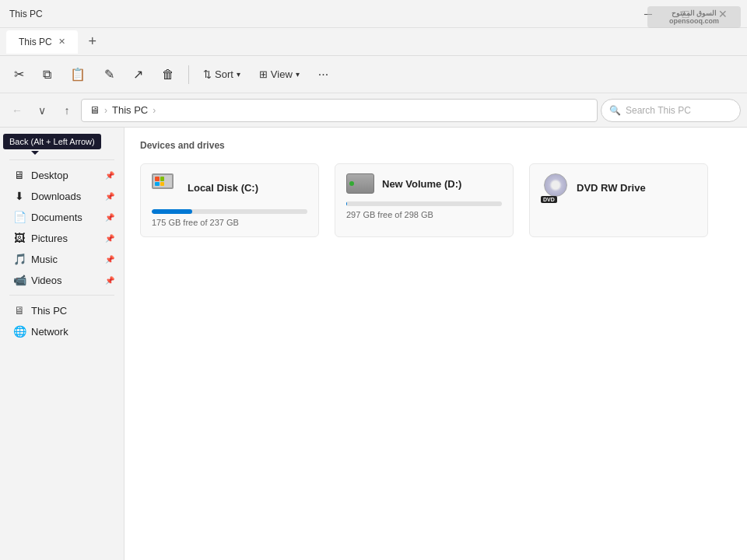  What do you see at coordinates (110, 238) in the screenshot?
I see `pictures-pin-icon: 📌` at bounding box center [110, 238].